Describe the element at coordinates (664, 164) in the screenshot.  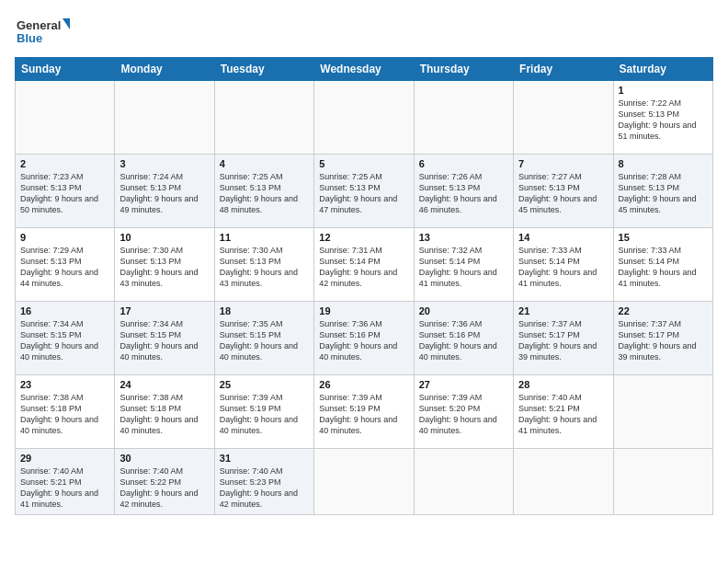
I see `day-number: 8` at that location.